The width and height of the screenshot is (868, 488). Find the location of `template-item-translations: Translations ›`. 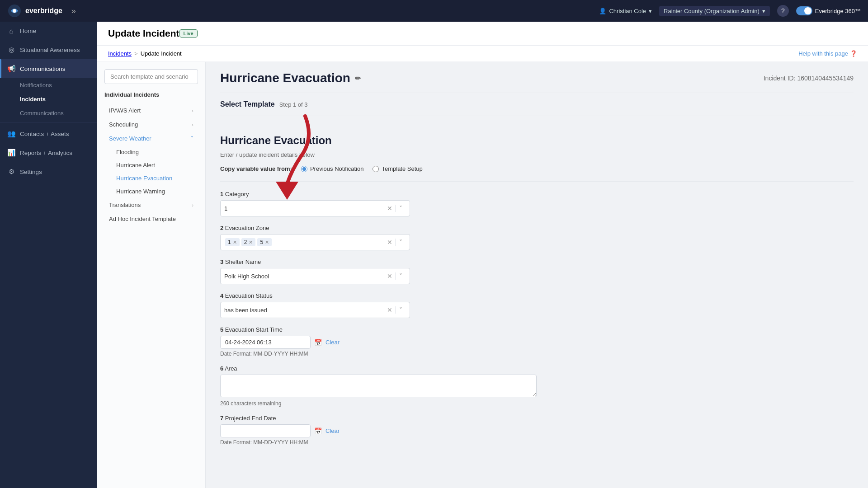

template-item-translations: Translations › is located at coordinates (151, 205).